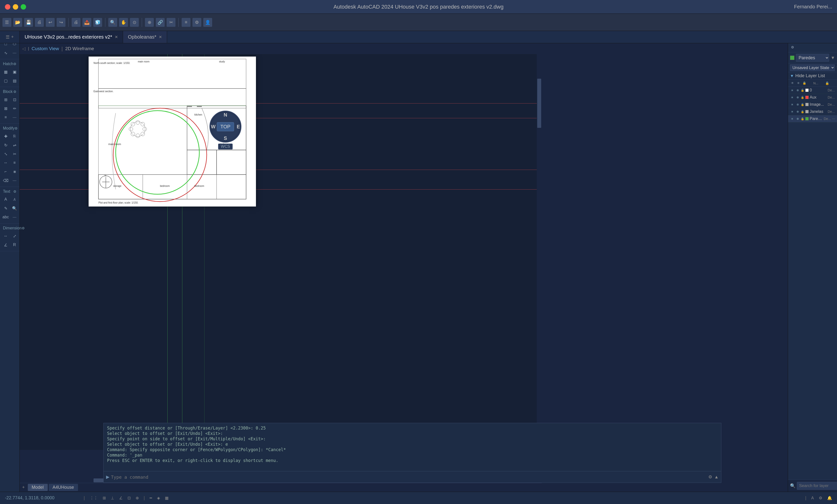  What do you see at coordinates (63, 487) in the screenshot?
I see `layout-tab: A4UHouse` at bounding box center [63, 487].